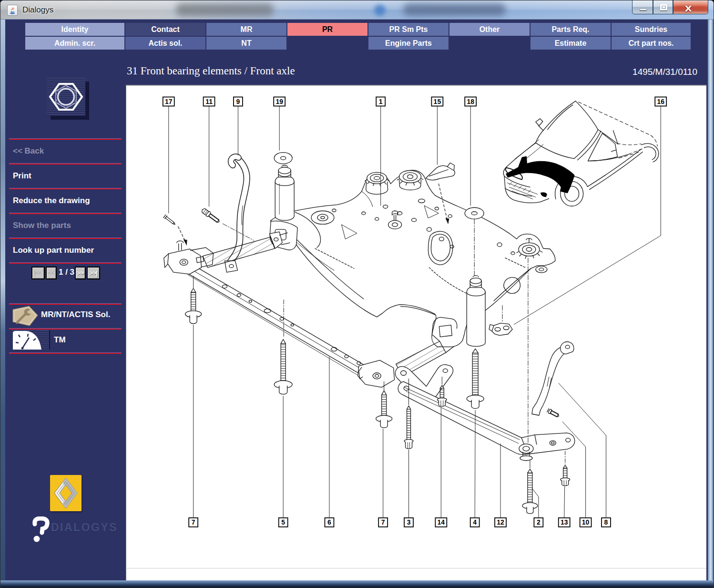 This screenshot has height=588, width=714. Describe the element at coordinates (329, 522) in the screenshot. I see `callout-number-6: 6` at that location.